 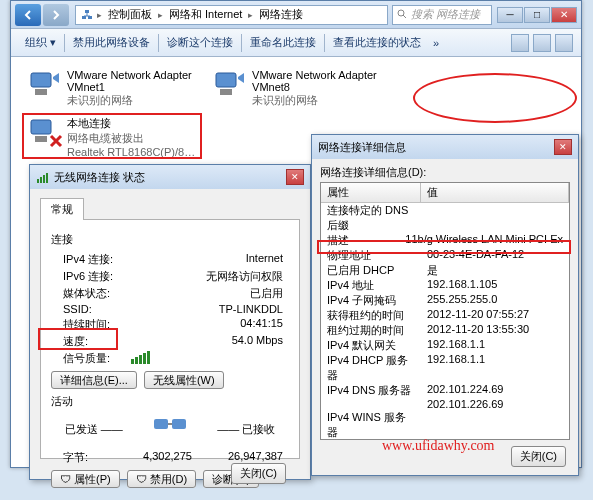 What do you see at coordinates (495, 192) in the screenshot?
I see `col-value: 值` at bounding box center [495, 192].